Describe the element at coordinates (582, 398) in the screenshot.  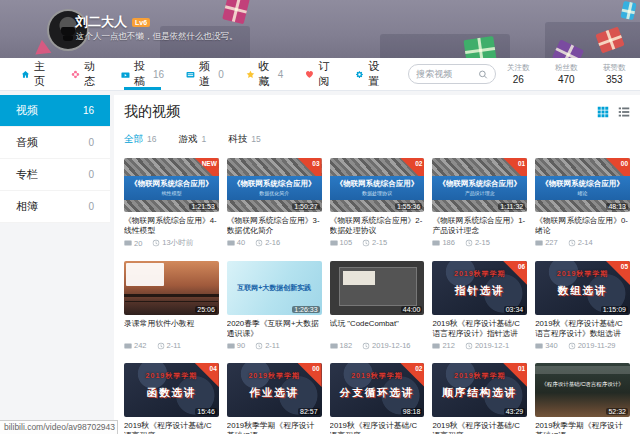
I see `video-card: 《程序设计基础/C语言程序设计》 52:32 2019秋季学期《程序设计基础/C…` at that location.